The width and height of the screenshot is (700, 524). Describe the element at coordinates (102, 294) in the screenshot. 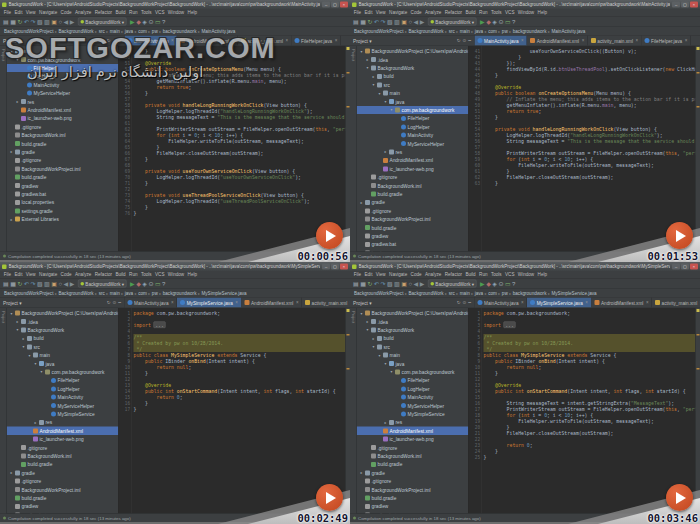

I see `breadcrumb-item: src` at that location.